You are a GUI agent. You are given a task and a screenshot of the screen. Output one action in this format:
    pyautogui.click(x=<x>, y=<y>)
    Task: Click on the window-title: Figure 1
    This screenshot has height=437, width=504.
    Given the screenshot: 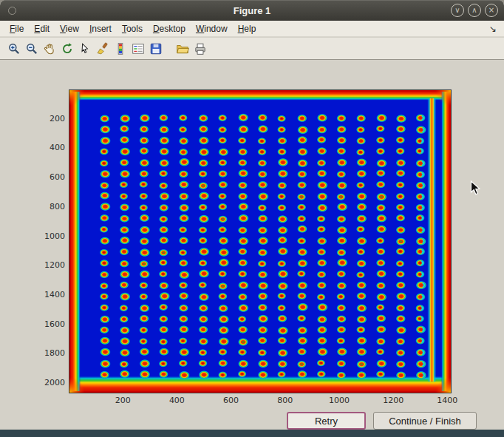 What is the action you would take?
    pyautogui.click(x=253, y=10)
    